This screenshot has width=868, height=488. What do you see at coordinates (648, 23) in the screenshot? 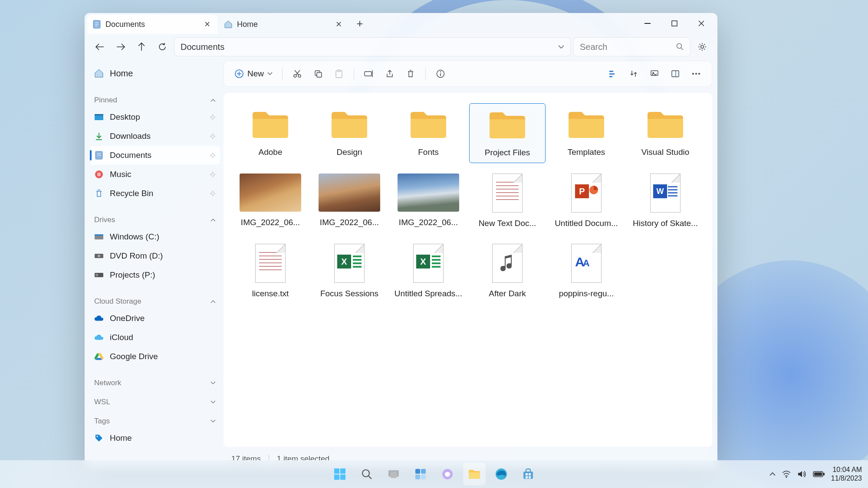
I see `minimize-button` at bounding box center [648, 23].